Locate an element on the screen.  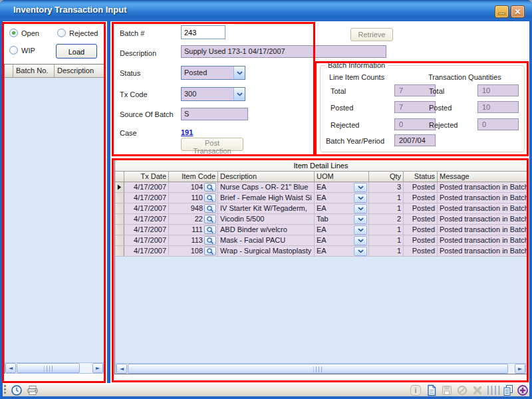
table-row: 4/17/2007 104 Nurse Caps - OR- 21" Blue … is located at coordinates (321, 188).